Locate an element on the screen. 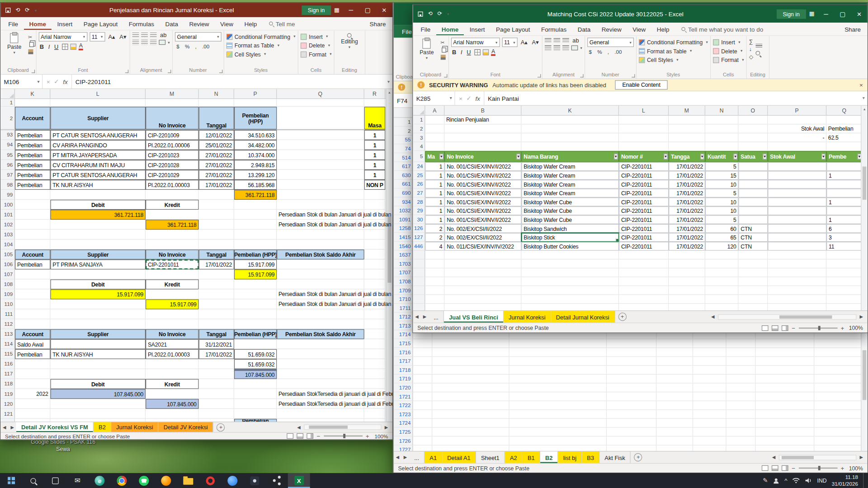  scrollbar-thumb is located at coordinates (806, 316).